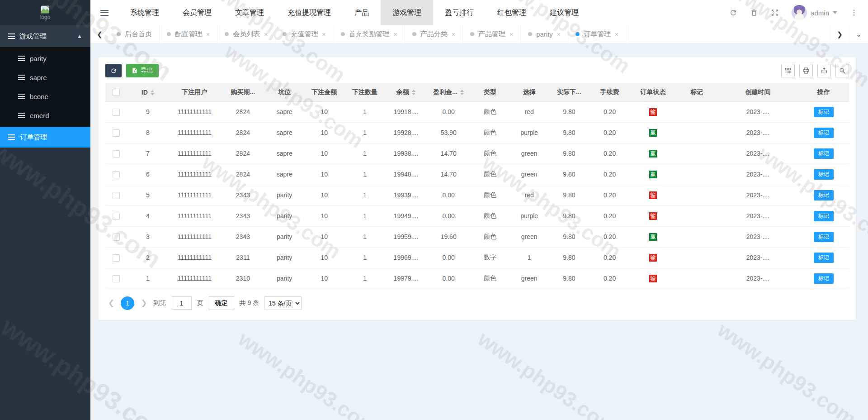  I want to click on trash-icon, so click(754, 13).